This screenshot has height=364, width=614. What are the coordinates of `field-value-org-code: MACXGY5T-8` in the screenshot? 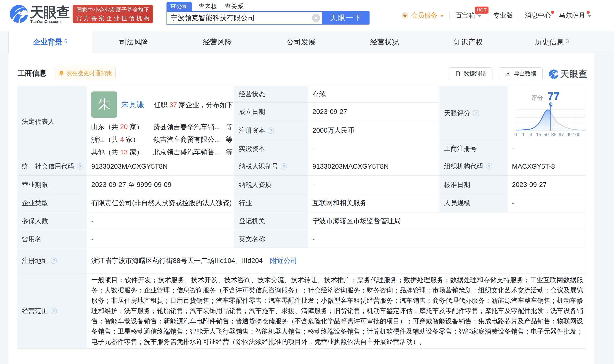 It's located at (547, 166).